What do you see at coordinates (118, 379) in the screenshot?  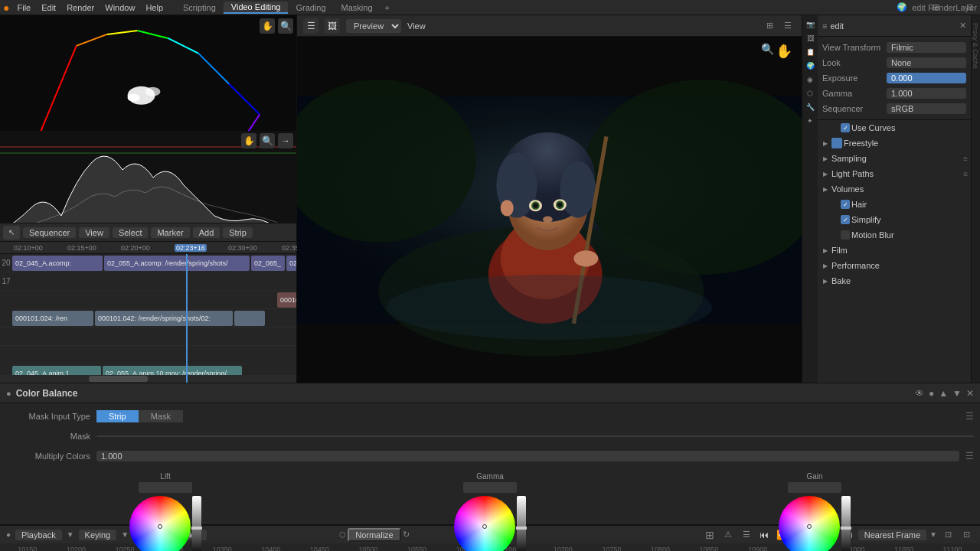 I see `seq-scrollbar-thumb` at bounding box center [118, 379].